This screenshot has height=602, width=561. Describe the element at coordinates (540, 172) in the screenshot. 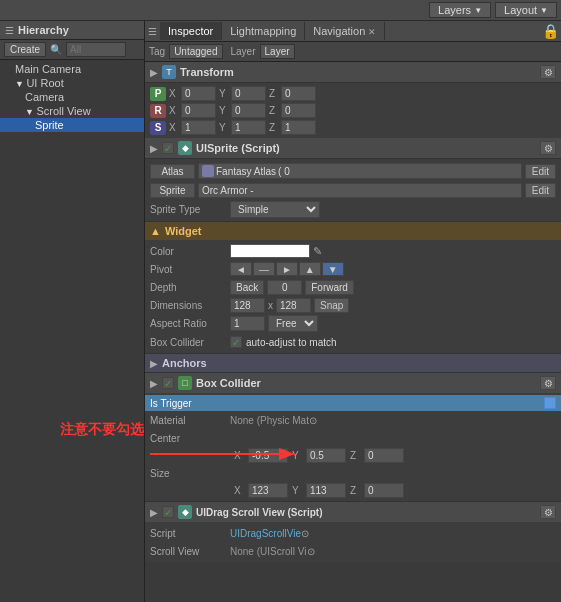

I see `atlas-edit-btn: Edit` at that location.